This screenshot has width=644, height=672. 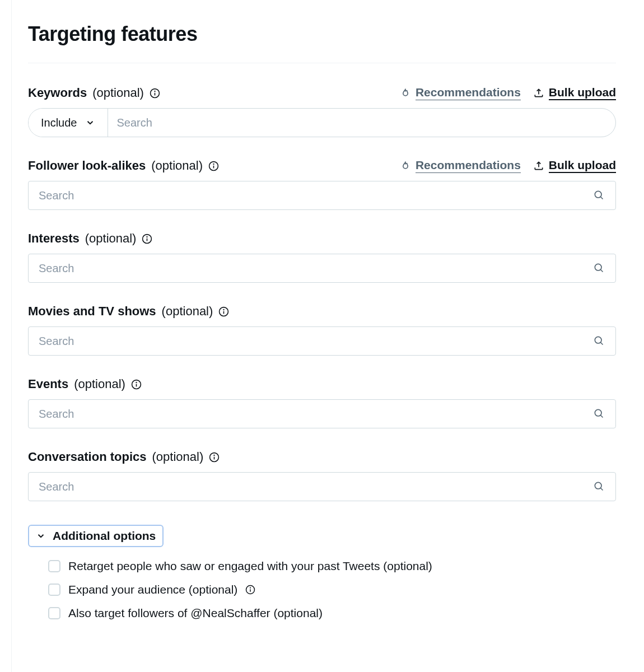 What do you see at coordinates (575, 93) in the screenshot?
I see `keywords-bulk-upload-link: Bulk upload` at bounding box center [575, 93].